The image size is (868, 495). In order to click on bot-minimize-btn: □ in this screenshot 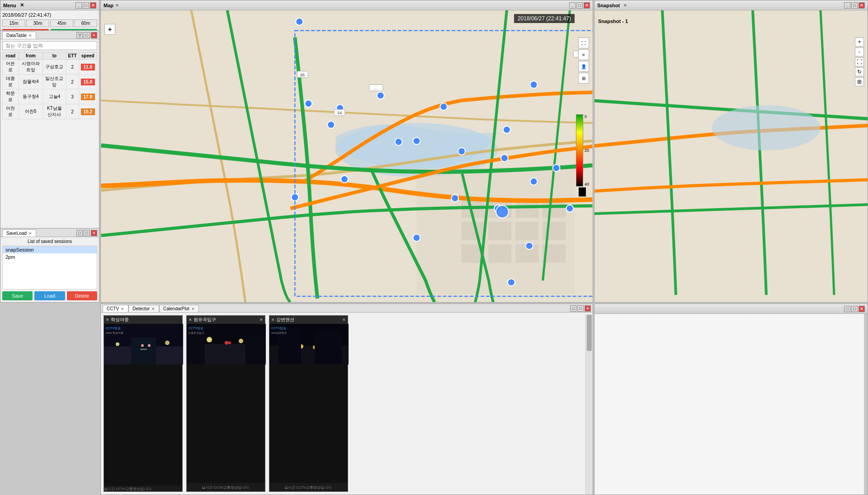, I will do `click(573, 308)`.